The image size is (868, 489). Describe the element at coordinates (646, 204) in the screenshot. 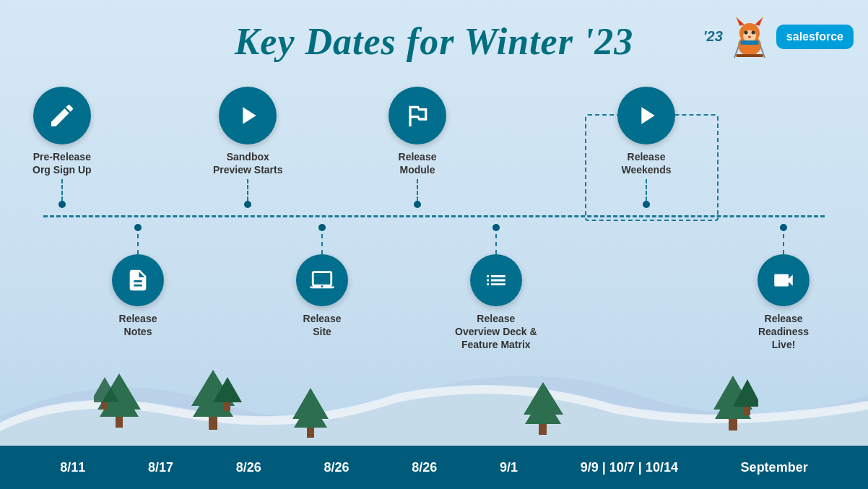

I see `dot-weekends` at that location.